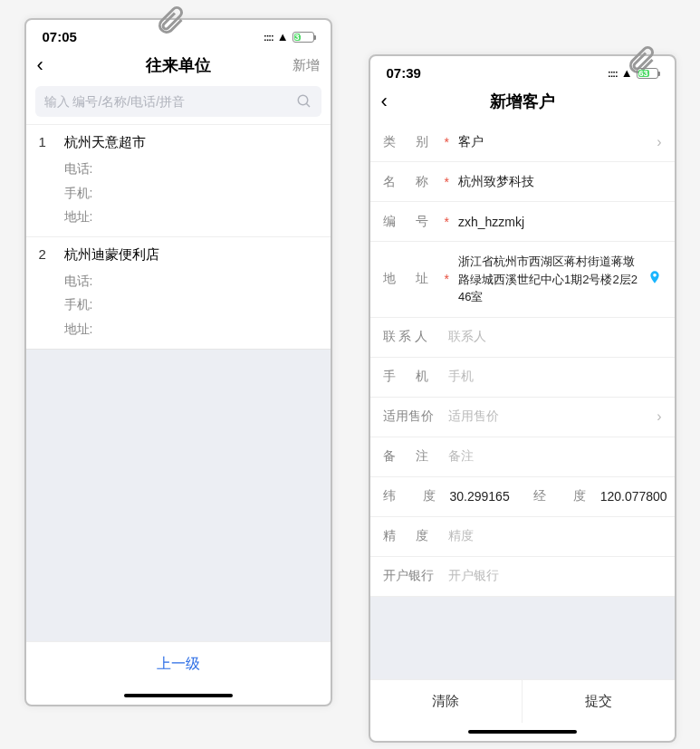 This screenshot has width=700, height=749. Describe the element at coordinates (523, 497) in the screenshot. I see `field-latlng: 纬 度 30.299165 经 度 120.077800` at that location.